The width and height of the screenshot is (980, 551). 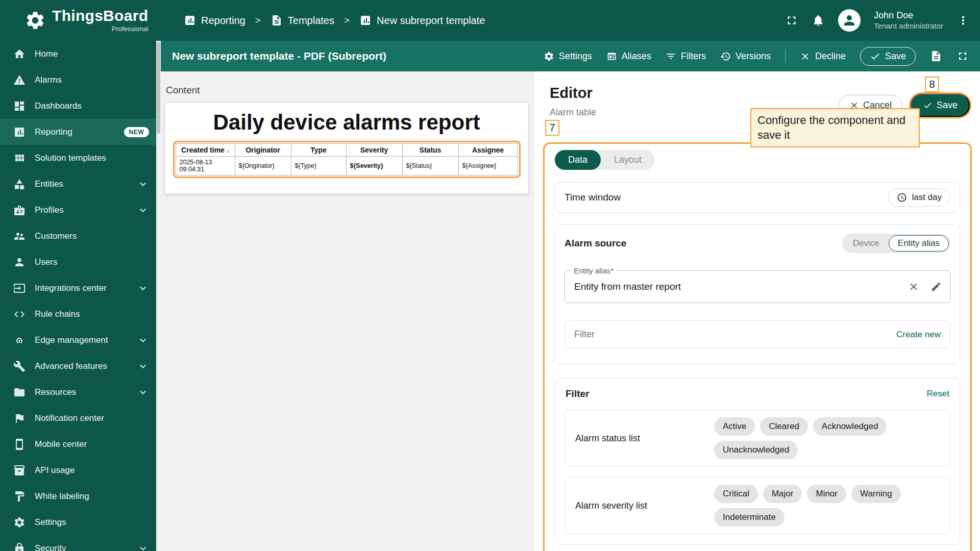 I want to click on clear-icon, so click(x=914, y=287).